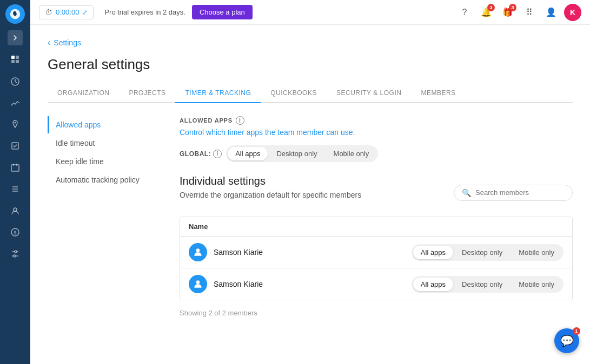 This screenshot has width=590, height=364. Describe the element at coordinates (15, 103) in the screenshot. I see `sidebar-item-reports` at that location.